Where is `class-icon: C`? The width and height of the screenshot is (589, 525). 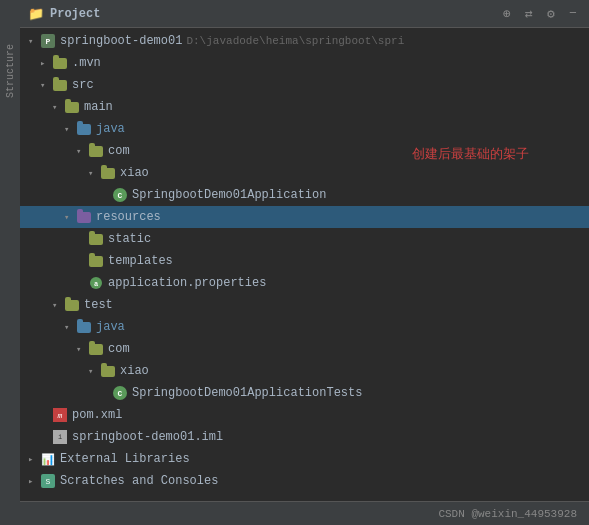 class-icon: C is located at coordinates (120, 195).